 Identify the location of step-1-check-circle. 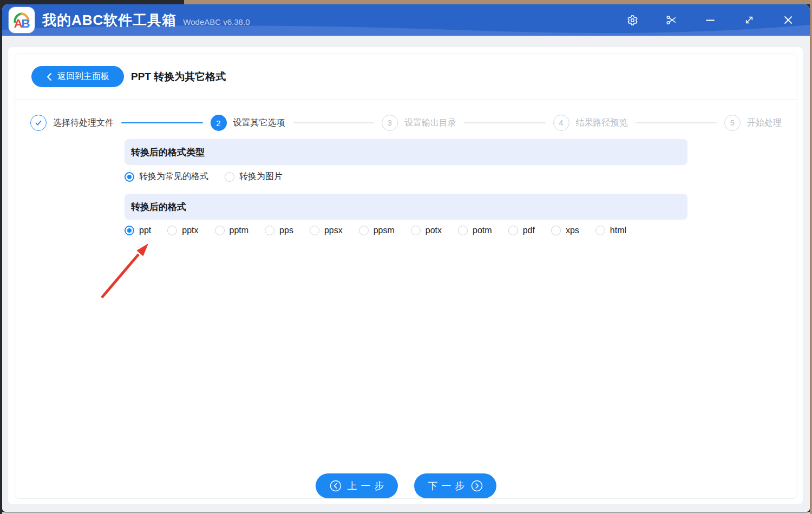
(38, 123).